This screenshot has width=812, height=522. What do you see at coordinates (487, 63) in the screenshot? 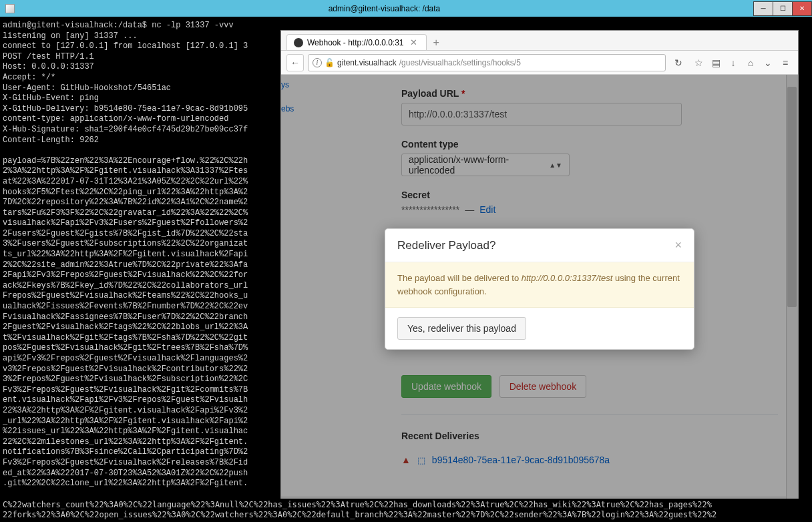
I see `url-bar: i 🔓 gitent.visualhack/guest/visualhack/s…` at bounding box center [487, 63].